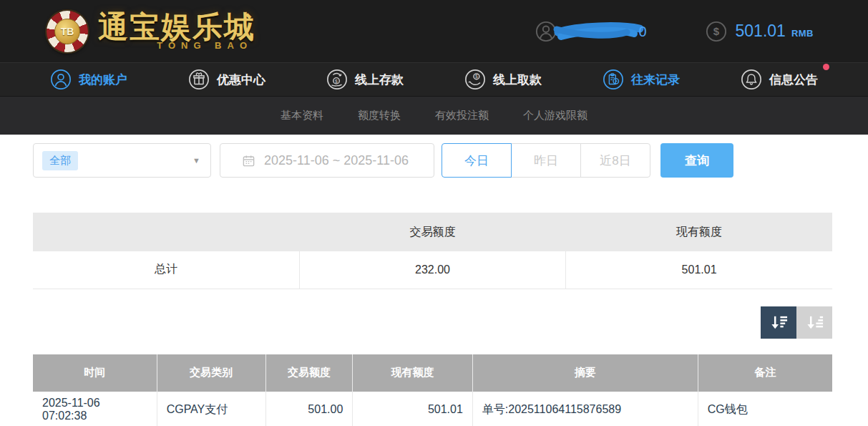 The width and height of the screenshot is (868, 426). I want to click on chevron-down-icon: ▼, so click(196, 160).